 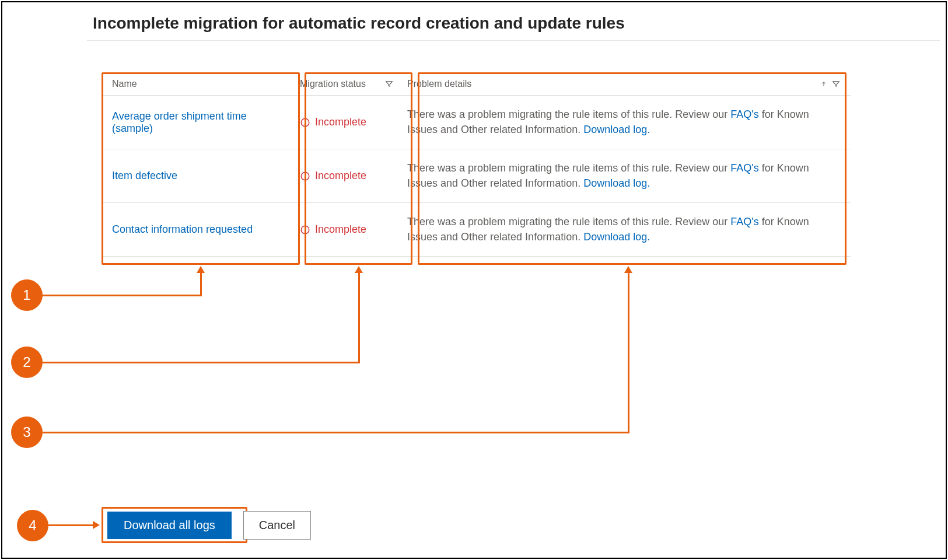 I want to click on column-header-status-label: Migration status, so click(x=333, y=84).